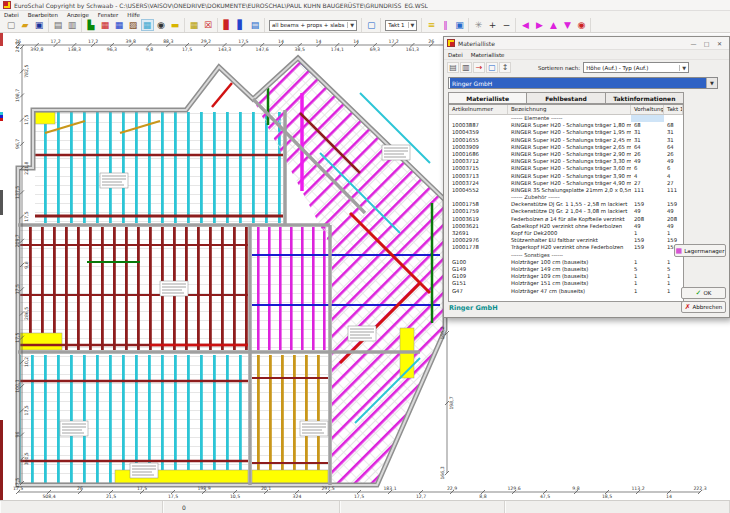 Image resolution: width=730 pixels, height=513 pixels. What do you see at coordinates (26, 264) in the screenshot?
I see `svg-text: 9,8` at bounding box center [26, 264].